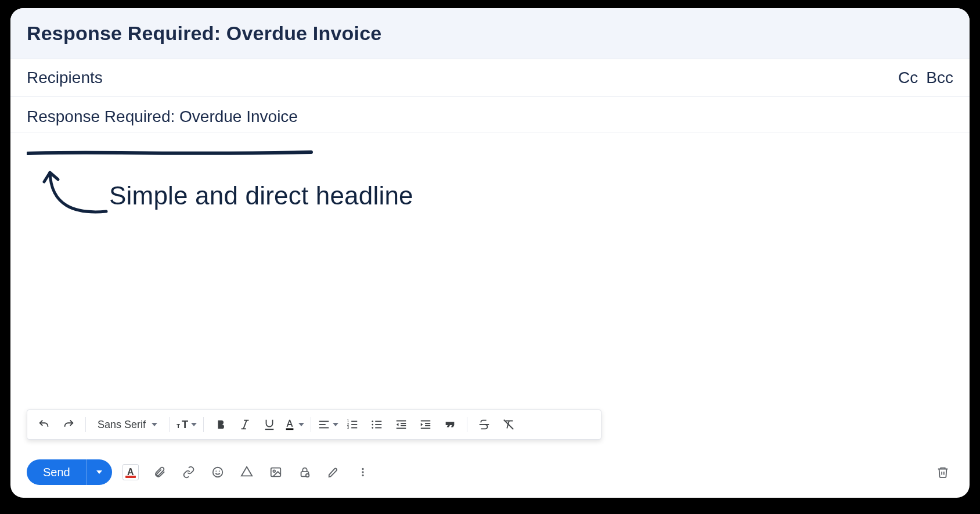 This screenshot has width=980, height=514. What do you see at coordinates (943, 472) in the screenshot?
I see `discard-draft-icon` at bounding box center [943, 472].